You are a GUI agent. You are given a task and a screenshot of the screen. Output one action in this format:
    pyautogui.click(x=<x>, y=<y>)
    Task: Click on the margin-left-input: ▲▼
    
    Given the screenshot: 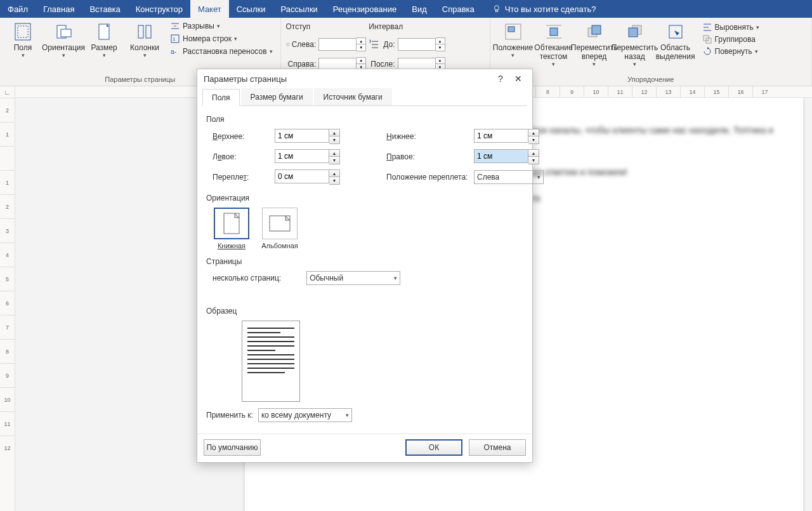 What is the action you would take?
    pyautogui.click(x=313, y=157)
    